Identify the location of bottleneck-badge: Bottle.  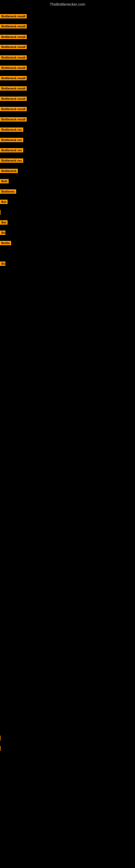
(5, 243).